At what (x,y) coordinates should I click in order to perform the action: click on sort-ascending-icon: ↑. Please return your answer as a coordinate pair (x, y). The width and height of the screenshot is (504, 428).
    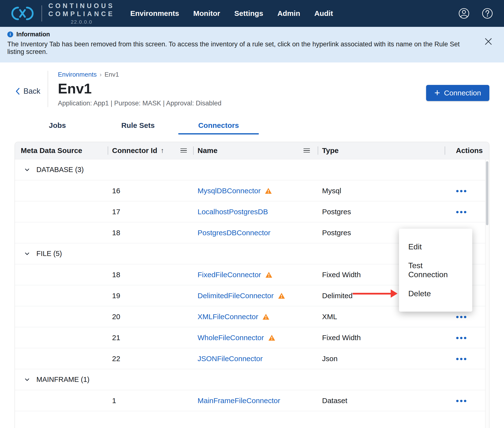
    Looking at the image, I should click on (162, 151).